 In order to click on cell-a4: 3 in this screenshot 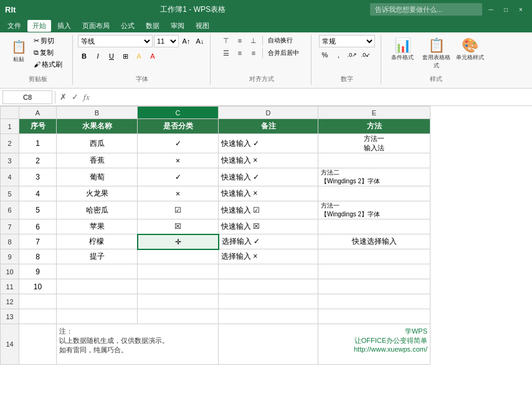, I will do `click(38, 177)`.